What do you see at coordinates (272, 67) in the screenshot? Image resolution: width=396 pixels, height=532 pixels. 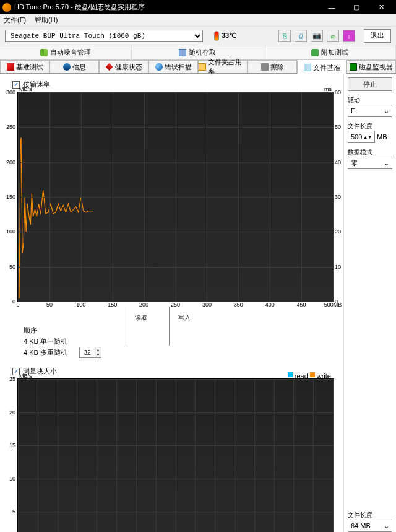 I see `tab-erase: 擦除` at bounding box center [272, 67].